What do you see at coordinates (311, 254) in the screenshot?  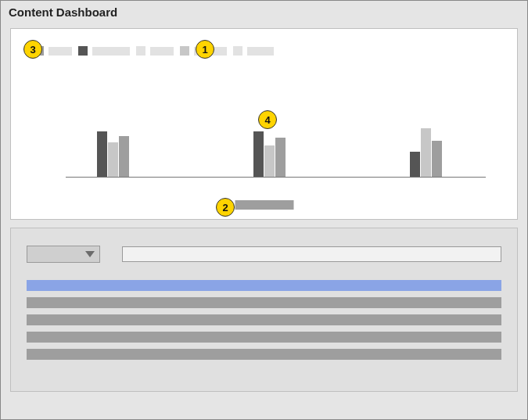 I see `search-input` at bounding box center [311, 254].